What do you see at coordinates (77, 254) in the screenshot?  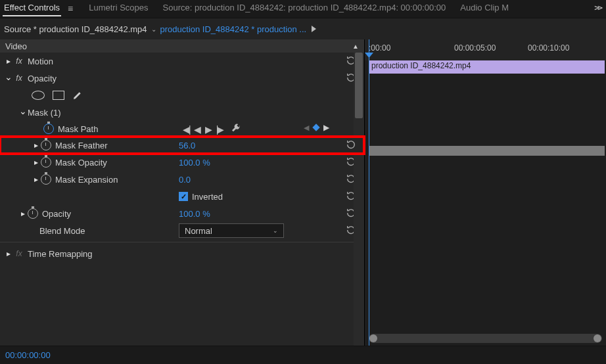 I see `effect-label: Time Remapping` at bounding box center [77, 254].